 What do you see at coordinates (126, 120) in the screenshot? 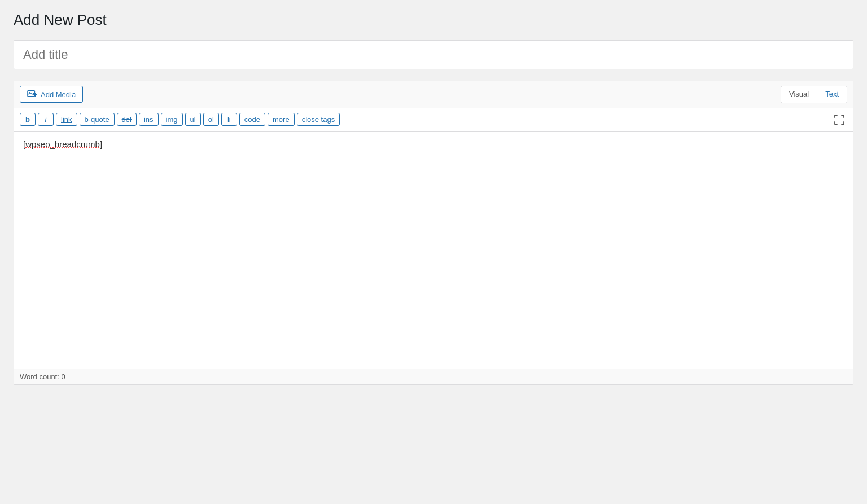
I see `format-btn-del: del` at bounding box center [126, 120].